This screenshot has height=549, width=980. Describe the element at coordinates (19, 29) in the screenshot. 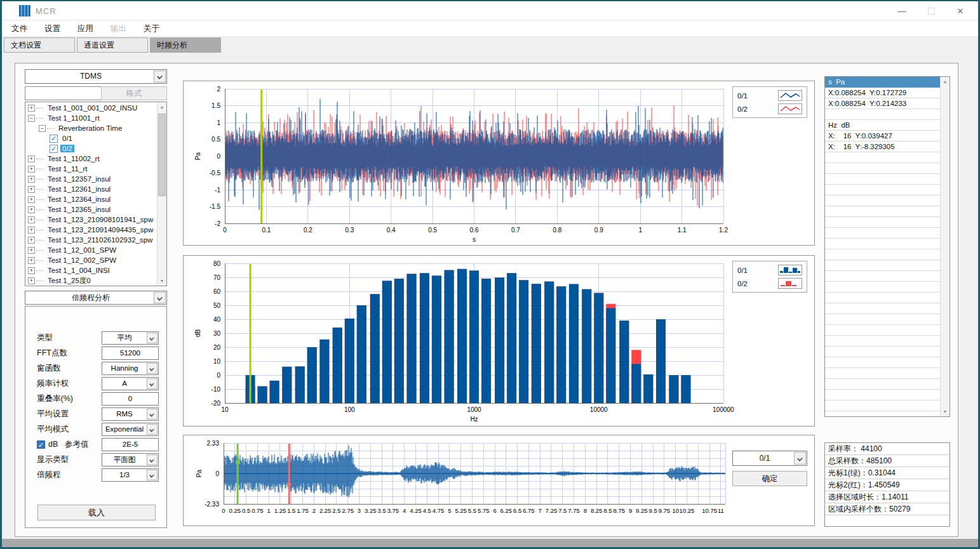

I see `menu-item-file: 文件` at that location.